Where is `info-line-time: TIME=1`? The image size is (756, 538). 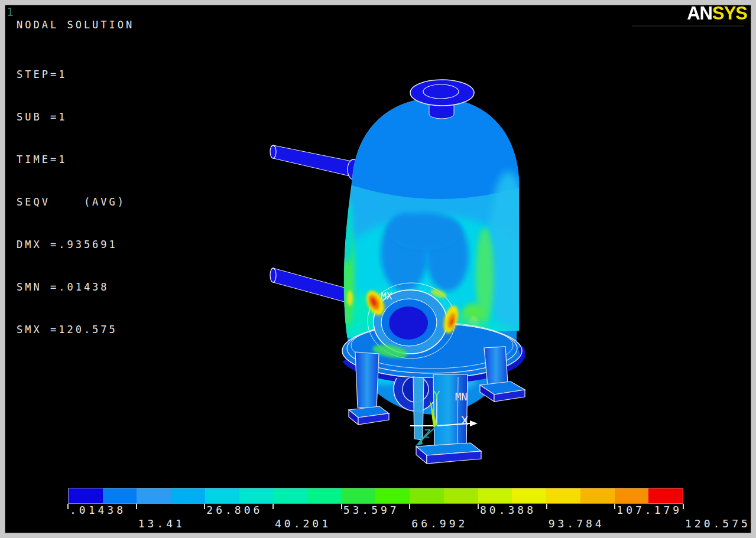 info-line-time: TIME=1 is located at coordinates (71, 159).